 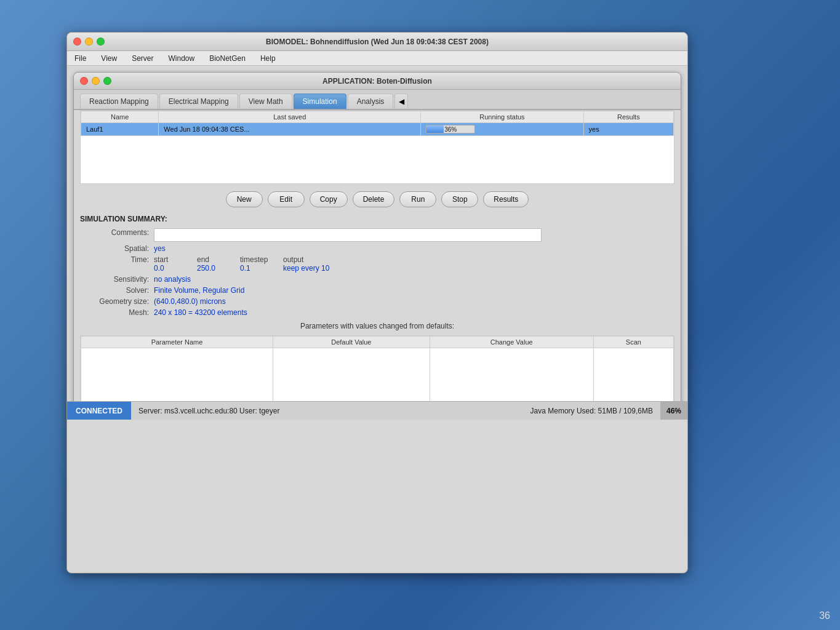 I want to click on sim-name: Lauf1, so click(x=120, y=129).